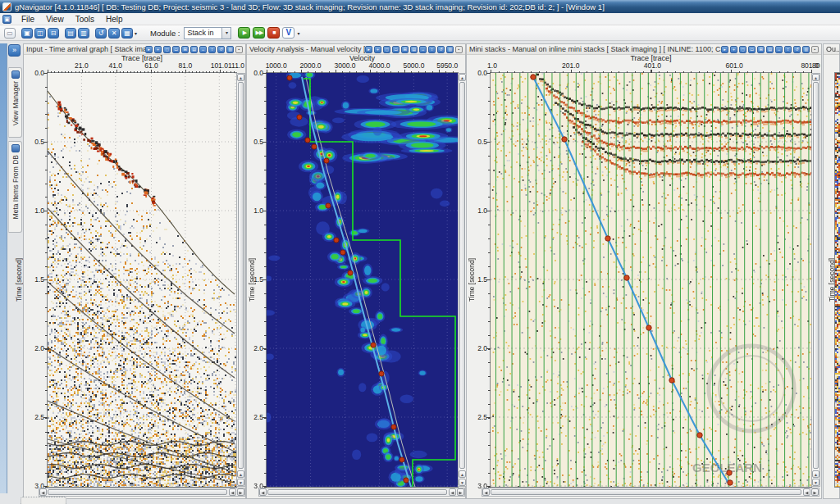 The image size is (840, 504). I want to click on window-layout-icon: ▦, so click(127, 33).